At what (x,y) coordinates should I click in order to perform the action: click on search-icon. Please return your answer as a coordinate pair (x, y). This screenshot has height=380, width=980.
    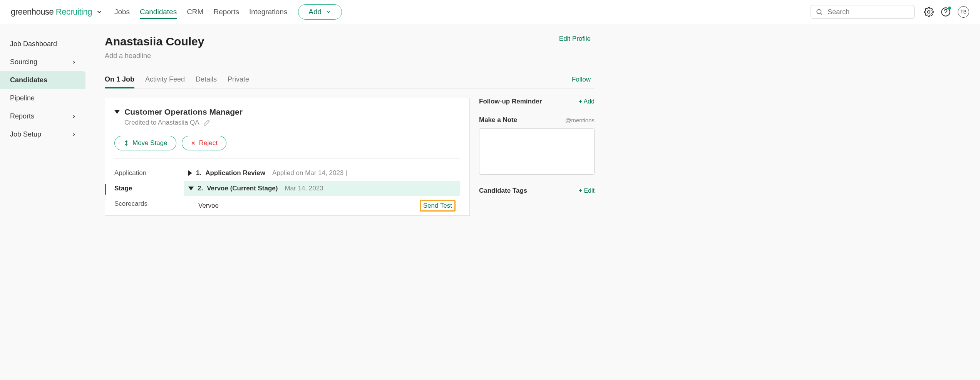
    Looking at the image, I should click on (819, 12).